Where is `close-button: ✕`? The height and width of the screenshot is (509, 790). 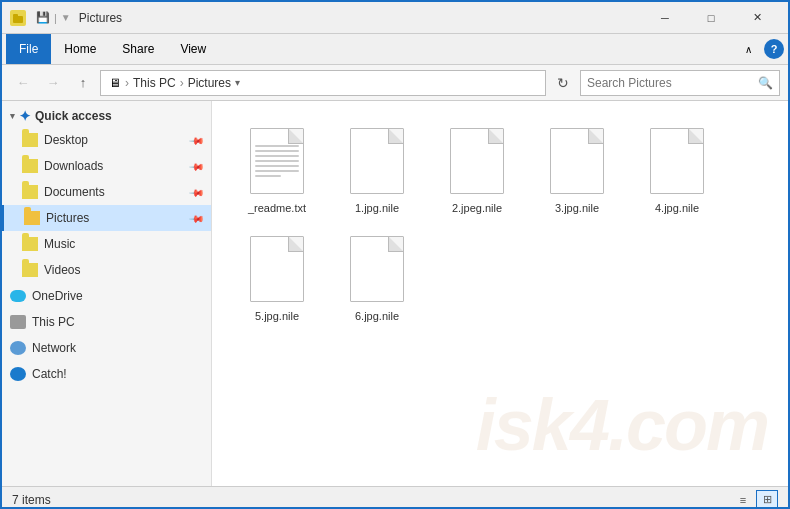
close-button: ✕ is located at coordinates (757, 18).